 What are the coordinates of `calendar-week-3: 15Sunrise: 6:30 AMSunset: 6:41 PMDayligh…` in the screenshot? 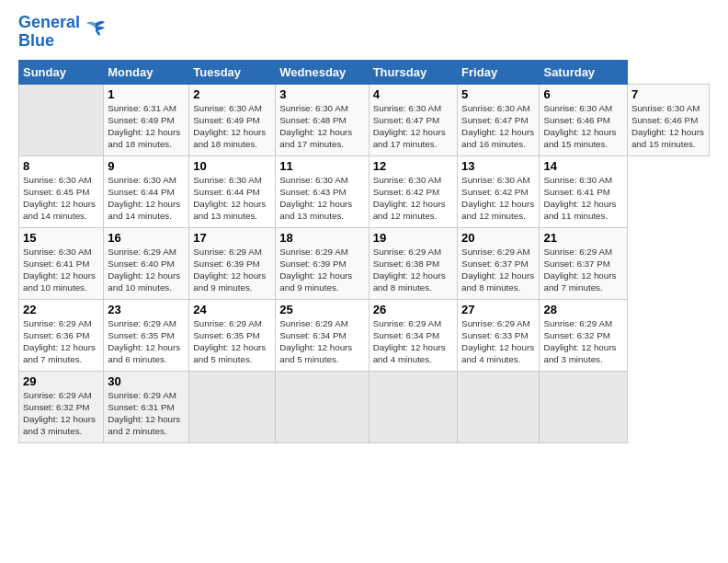 It's located at (364, 263).